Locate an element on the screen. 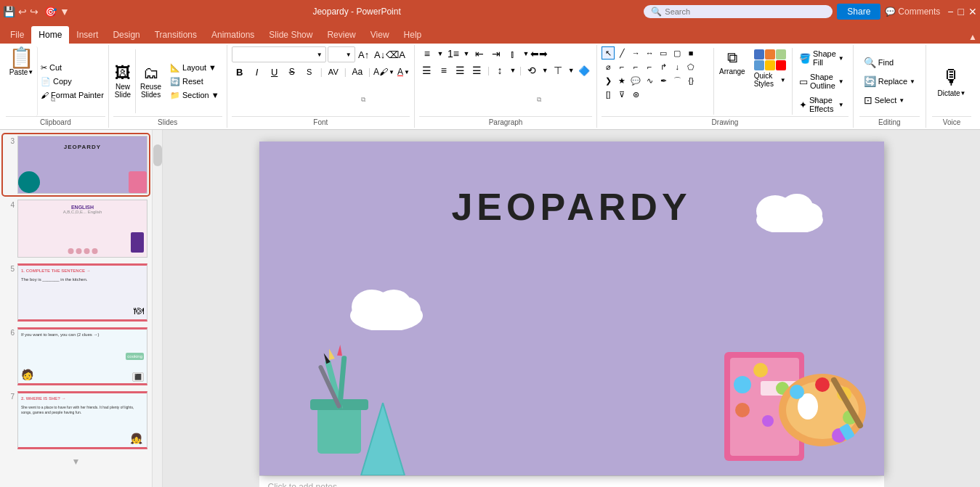 This screenshot has width=980, height=487. text-direction-dropdown: ▼ is located at coordinates (545, 70).